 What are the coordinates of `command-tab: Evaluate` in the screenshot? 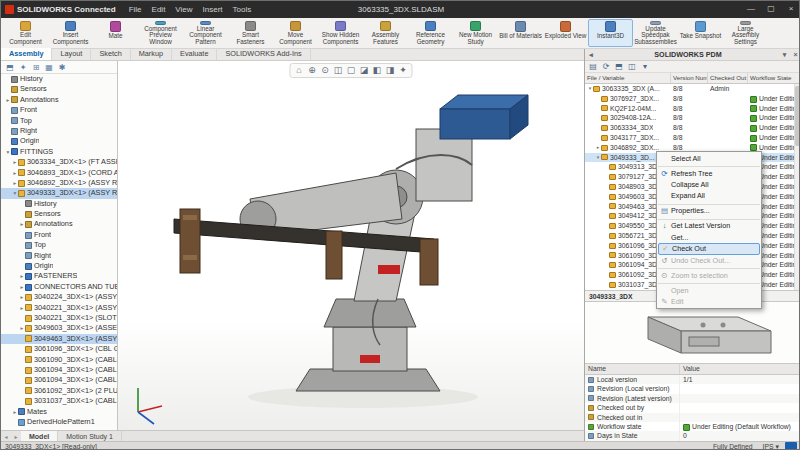 It's located at (194, 54).